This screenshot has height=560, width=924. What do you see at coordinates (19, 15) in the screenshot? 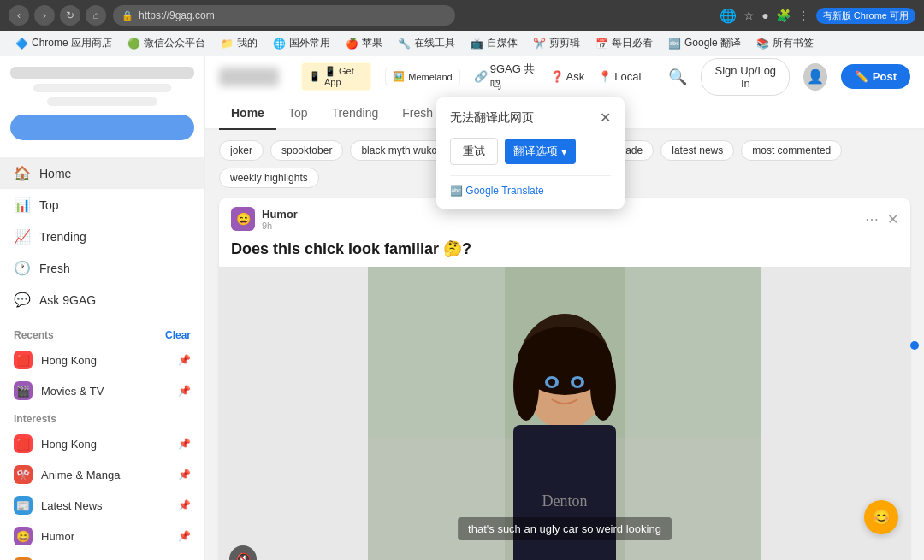
I see `back-button: ‹` at bounding box center [19, 15].